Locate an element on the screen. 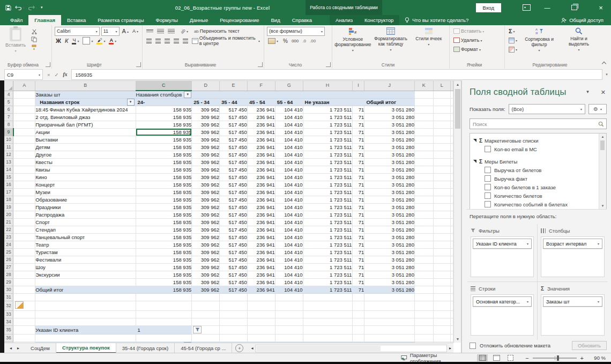 This screenshot has height=364, width=611. autosum-button: Σ▾ is located at coordinates (513, 31).